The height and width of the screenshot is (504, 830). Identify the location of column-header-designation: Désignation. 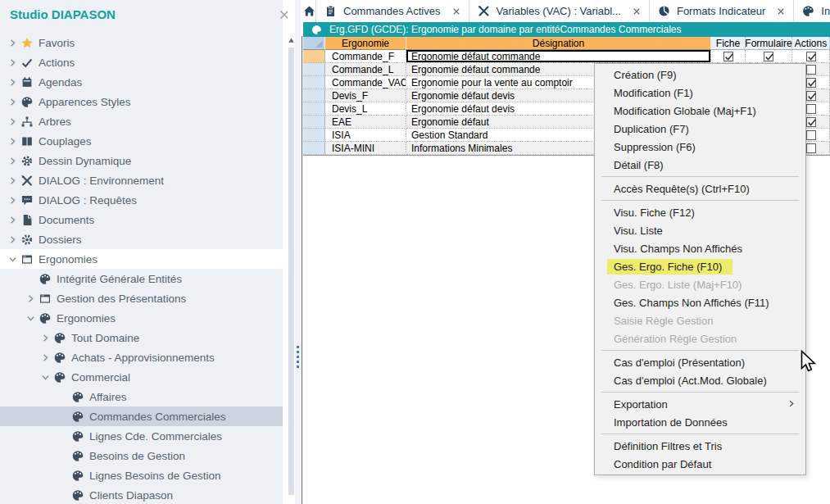
(559, 43).